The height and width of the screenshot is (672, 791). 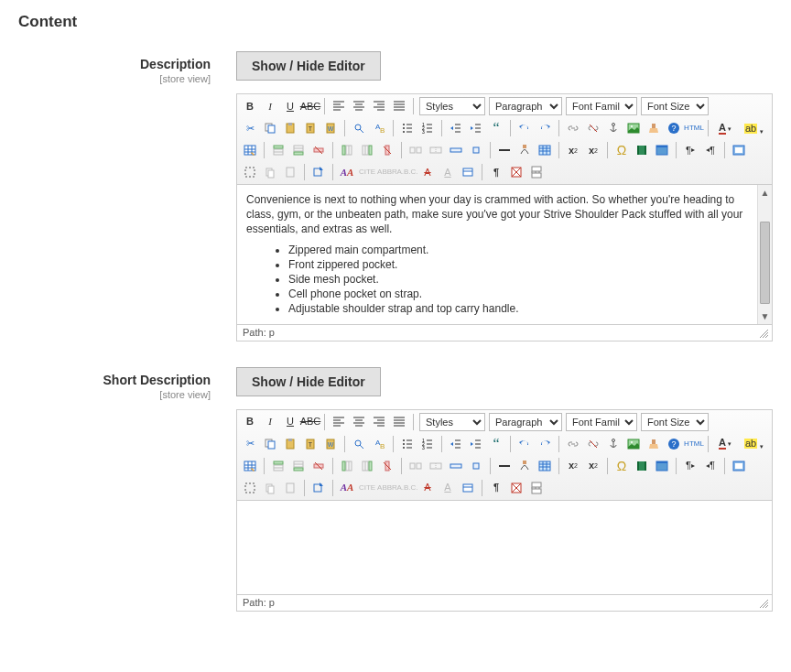 I want to click on table-icon, so click(x=250, y=466).